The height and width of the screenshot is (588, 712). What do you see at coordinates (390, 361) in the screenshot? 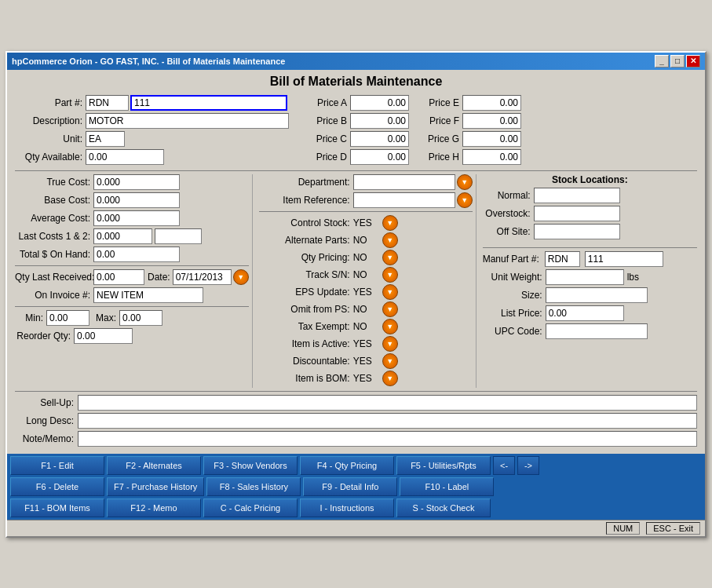
I see `discountable-dropdown-btn: ▼` at bounding box center [390, 361].